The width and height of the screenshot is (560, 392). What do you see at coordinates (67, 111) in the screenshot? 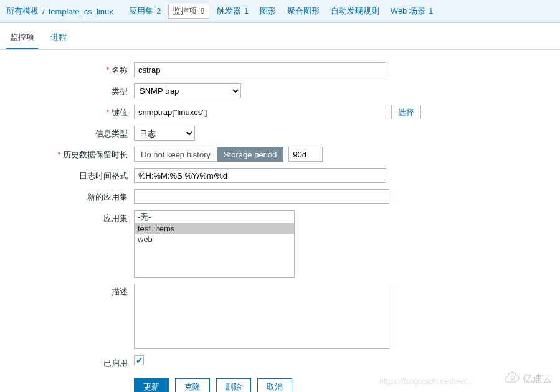
I see `key-label: 键值` at bounding box center [67, 111].